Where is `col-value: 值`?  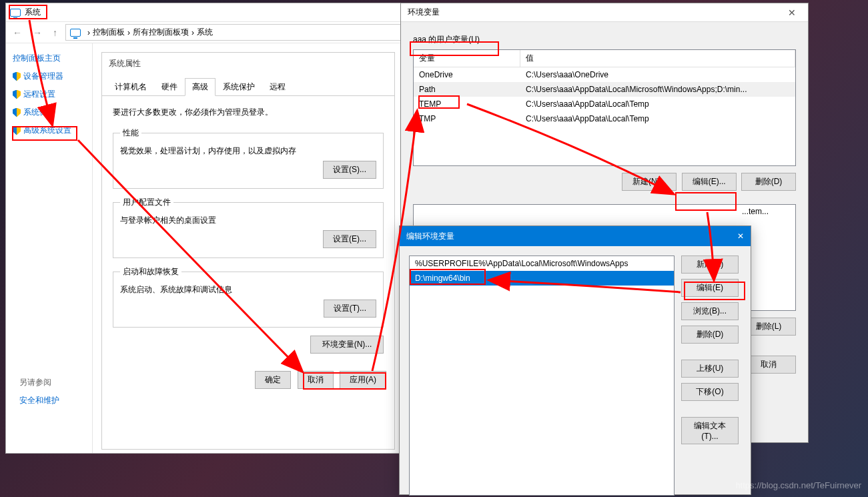 col-value: 值 is located at coordinates (658, 59).